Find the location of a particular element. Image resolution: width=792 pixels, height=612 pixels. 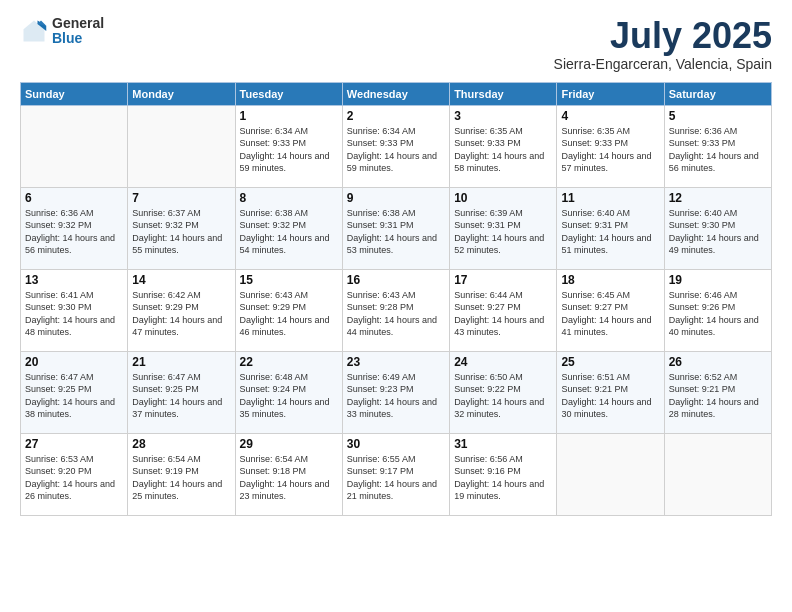

calendar-cell: 10Sunrise: 6:39 AM Sunset: 9:31 PM Dayli… is located at coordinates (504, 228).